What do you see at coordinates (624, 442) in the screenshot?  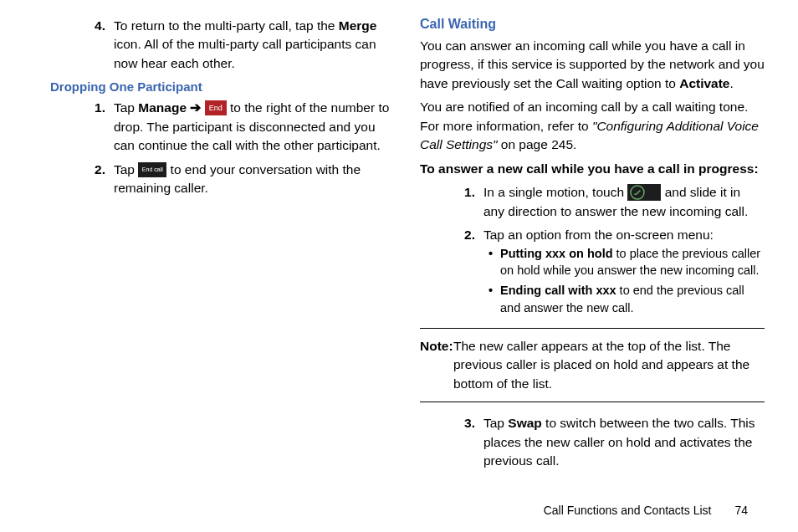 I see `answer-step3: Tap Swap to switch between the two calls…` at bounding box center [624, 442].